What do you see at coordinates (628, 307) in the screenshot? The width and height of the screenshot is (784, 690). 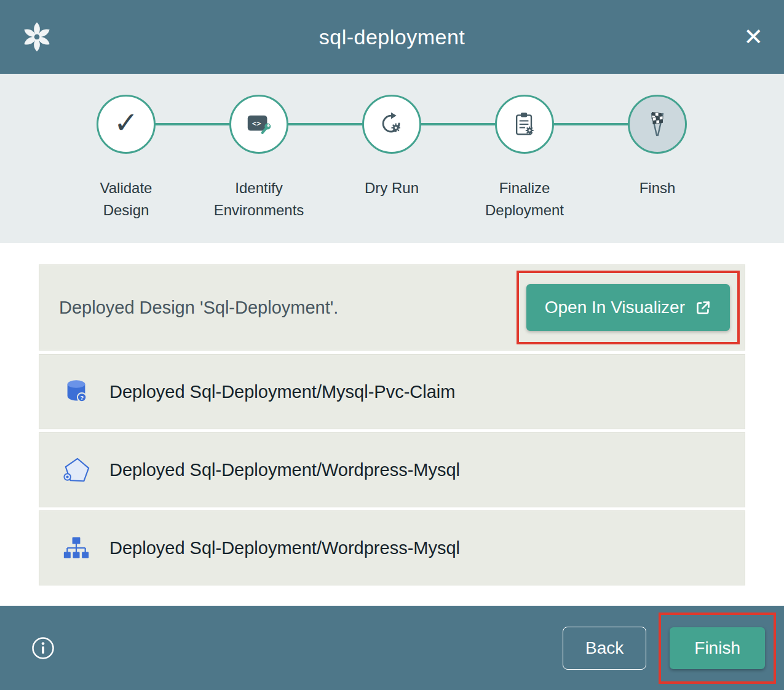 I see `open-in-visualizer-button: Open In Visualizer` at bounding box center [628, 307].